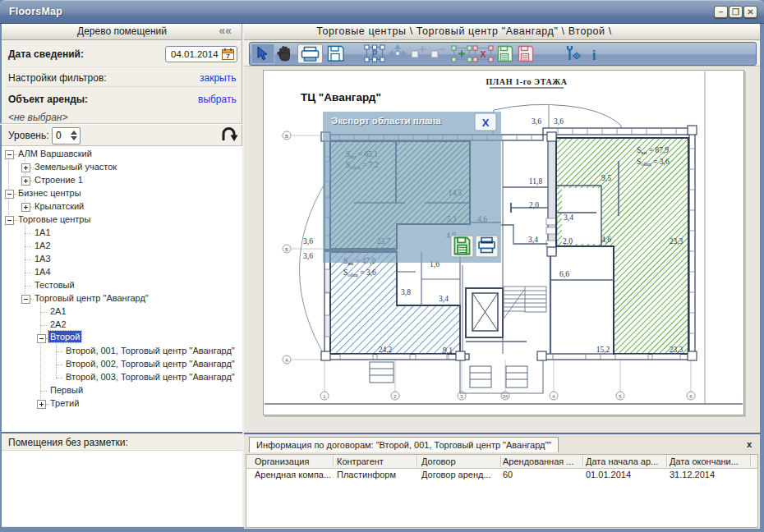  What do you see at coordinates (287, 136) in the screenshot?
I see `svg-text: В` at bounding box center [287, 136].